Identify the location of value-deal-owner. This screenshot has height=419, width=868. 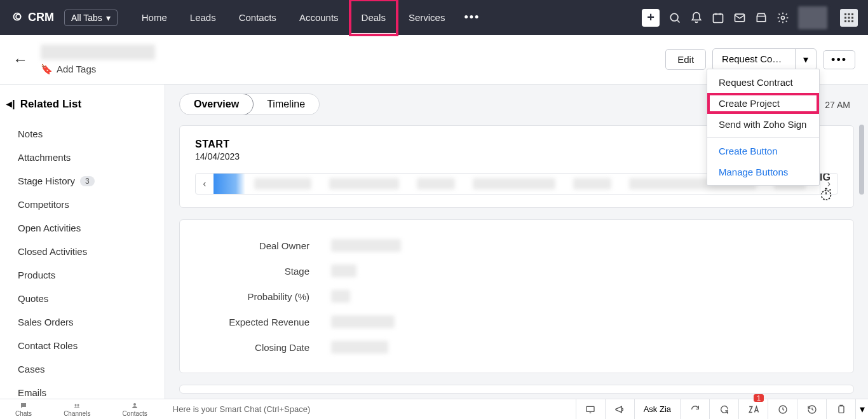
(366, 245).